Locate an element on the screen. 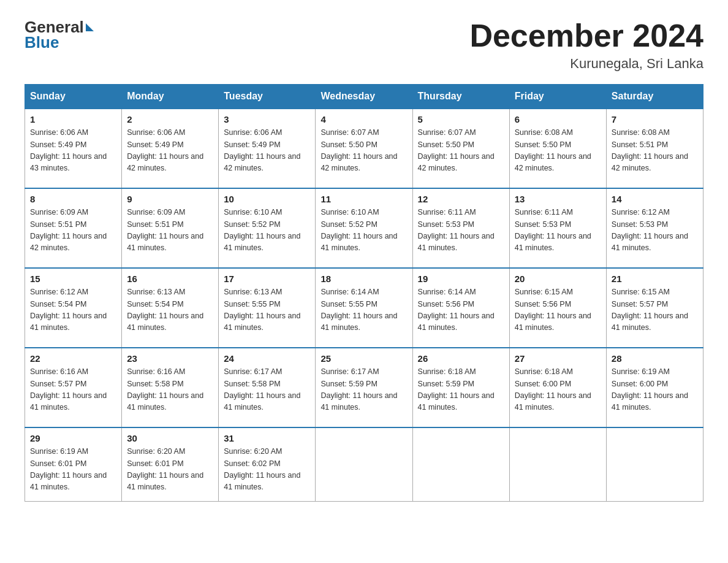 The height and width of the screenshot is (563, 728). day-info: Sunrise: 6:16 AMSunset: 5:58 PMDaylight:… is located at coordinates (170, 390).